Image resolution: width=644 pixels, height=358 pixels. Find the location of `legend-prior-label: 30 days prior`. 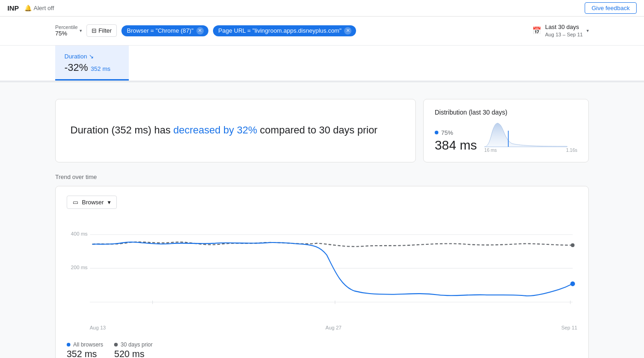

legend-prior-label: 30 days prior is located at coordinates (136, 345).